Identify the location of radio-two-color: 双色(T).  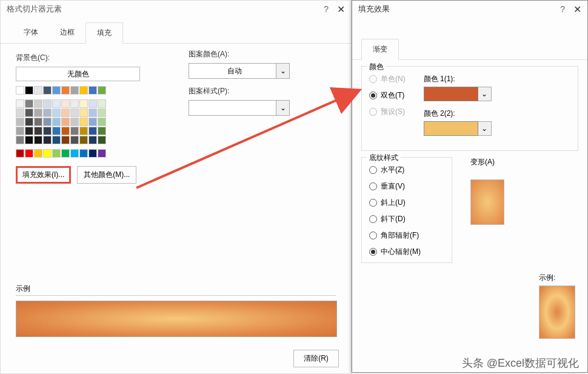
(387, 96).